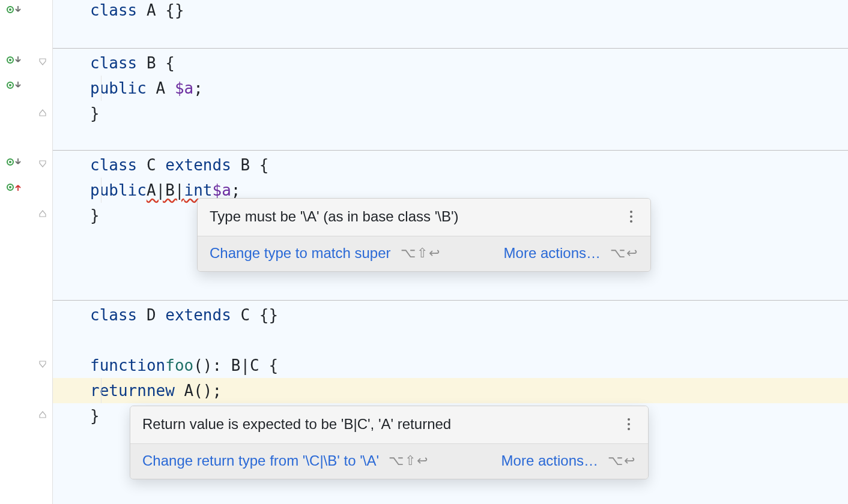  I want to click on inspection-popup: Return value is expected to be 'B|C', 'A…, so click(389, 443).